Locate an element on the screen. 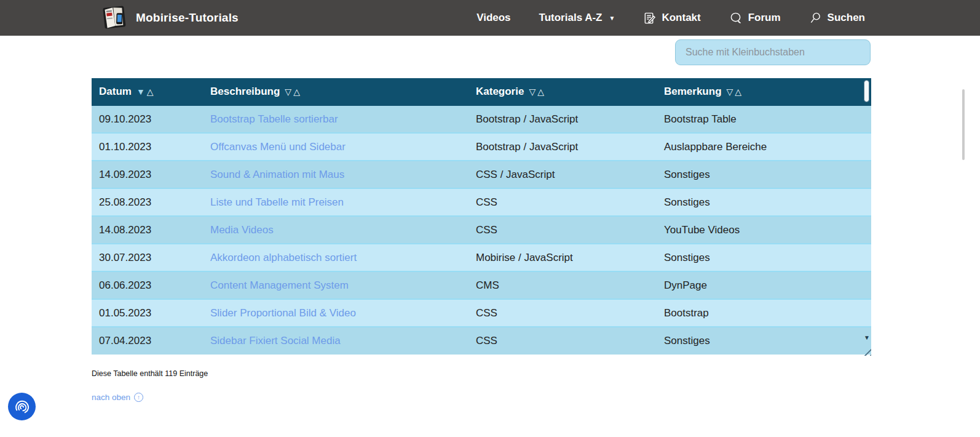 The height and width of the screenshot is (437, 980). cell-kategorie: CSS / JavaScript is located at coordinates (563, 175).